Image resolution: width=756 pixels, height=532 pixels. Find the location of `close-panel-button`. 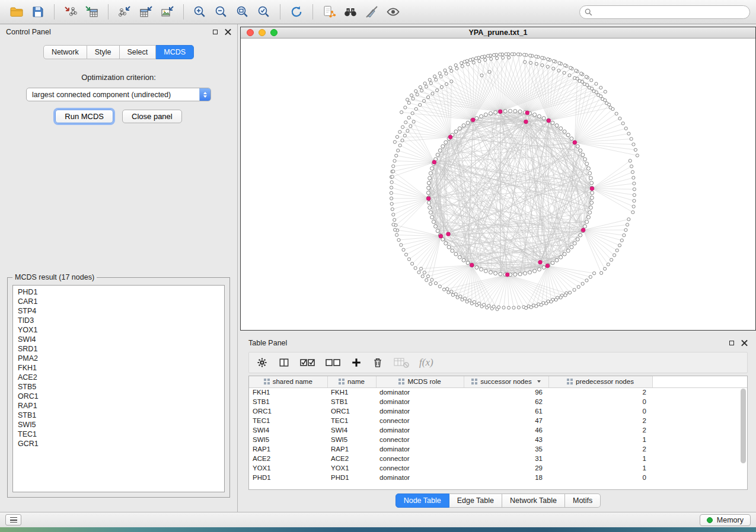

close-panel-button is located at coordinates (228, 32).